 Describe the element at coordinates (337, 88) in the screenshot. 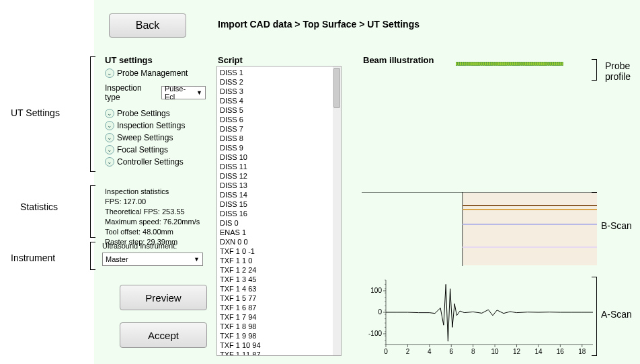

I see `scrollbar-thumb` at that location.